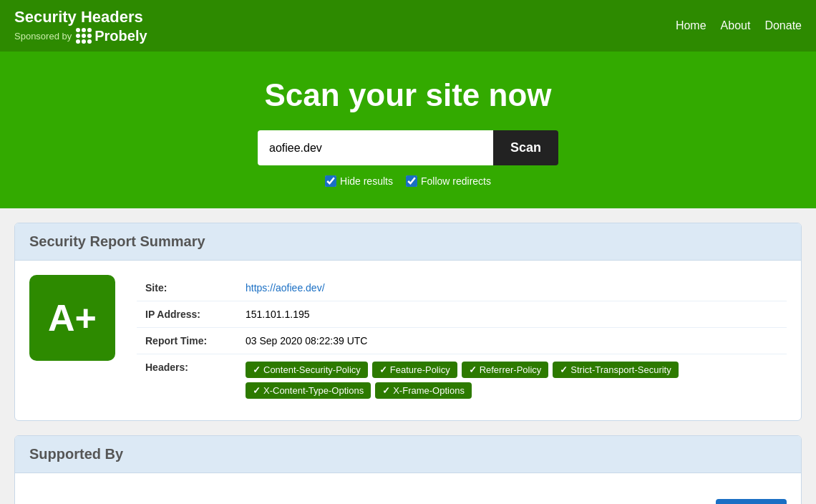 This screenshot has height=504, width=816. I want to click on time-label: Report Time:, so click(187, 341).